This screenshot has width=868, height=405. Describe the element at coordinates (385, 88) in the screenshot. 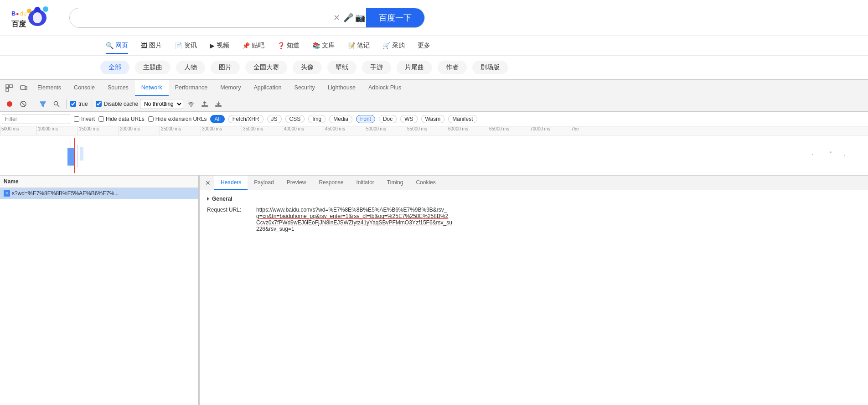

I see `tab-adblock: Adblock Plus` at that location.